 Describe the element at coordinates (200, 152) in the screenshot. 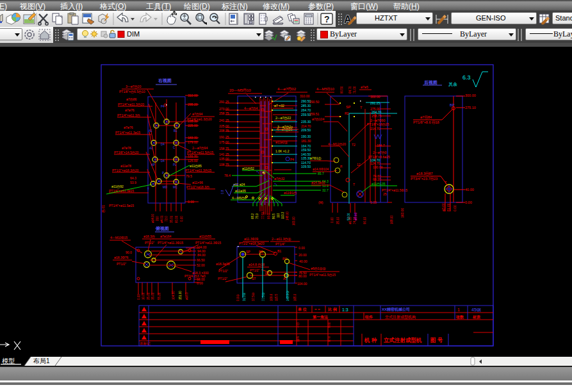

I see `svg-text: PT1/4"×ø11.5ⓜ15` at that location.